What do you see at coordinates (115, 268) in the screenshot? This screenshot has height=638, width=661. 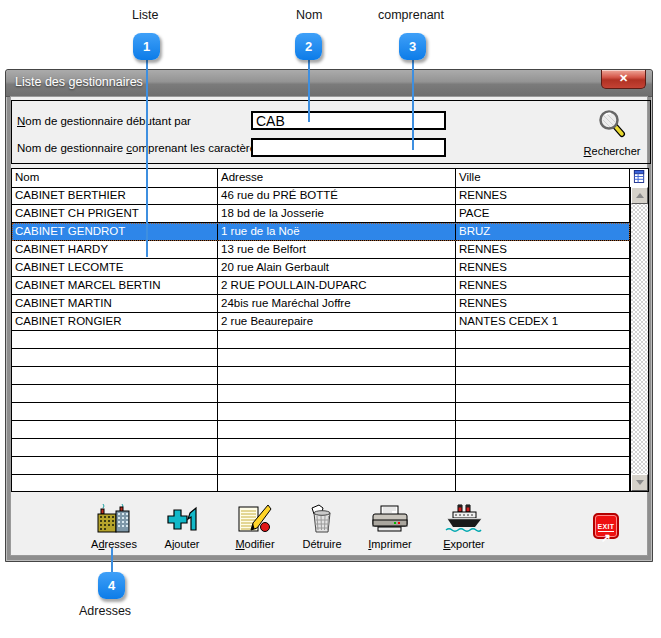 I see `table-cell: CABINET LECOMTE` at bounding box center [115, 268].